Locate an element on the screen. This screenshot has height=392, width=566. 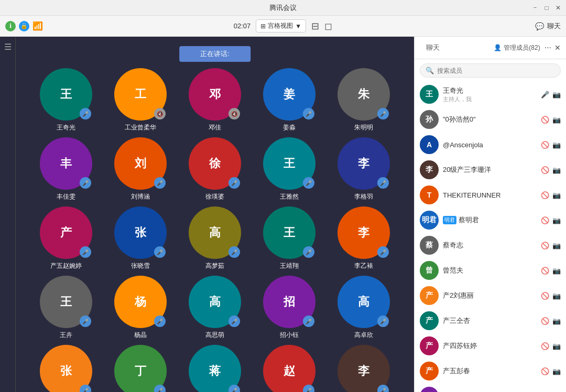
member-name: 产2刘惠丽 is located at coordinates (458, 296).